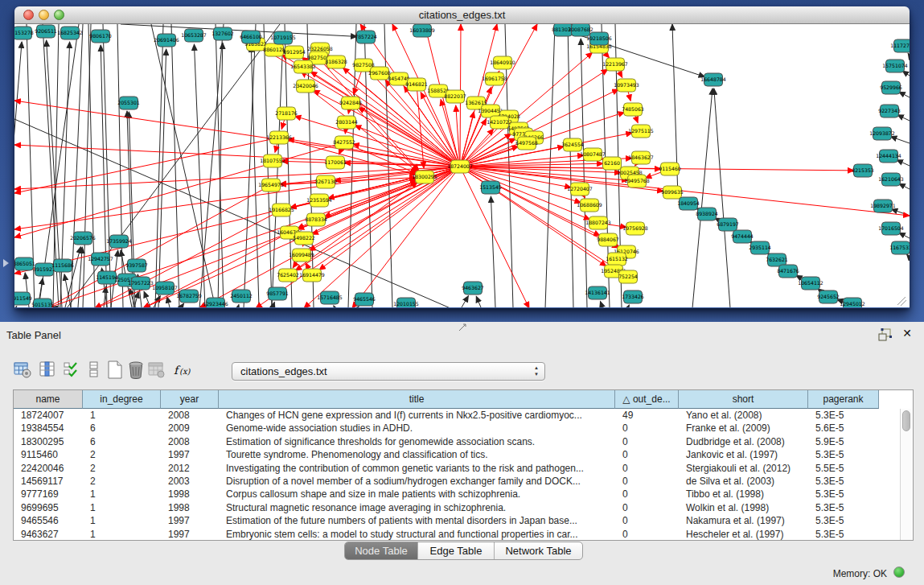  Describe the element at coordinates (906, 475) in the screenshot. I see `table-scrollbar` at that location.